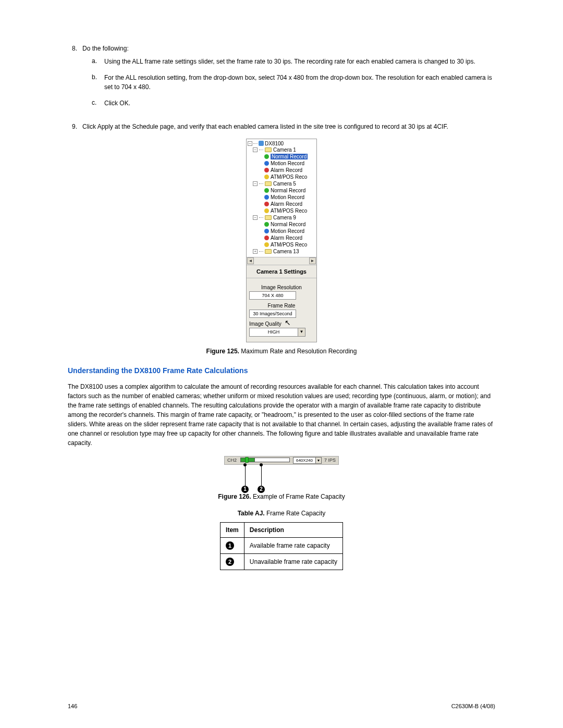 This screenshot has height=728, width=563. What do you see at coordinates (98, 103) in the screenshot?
I see `substep-letter: c.` at bounding box center [98, 103].